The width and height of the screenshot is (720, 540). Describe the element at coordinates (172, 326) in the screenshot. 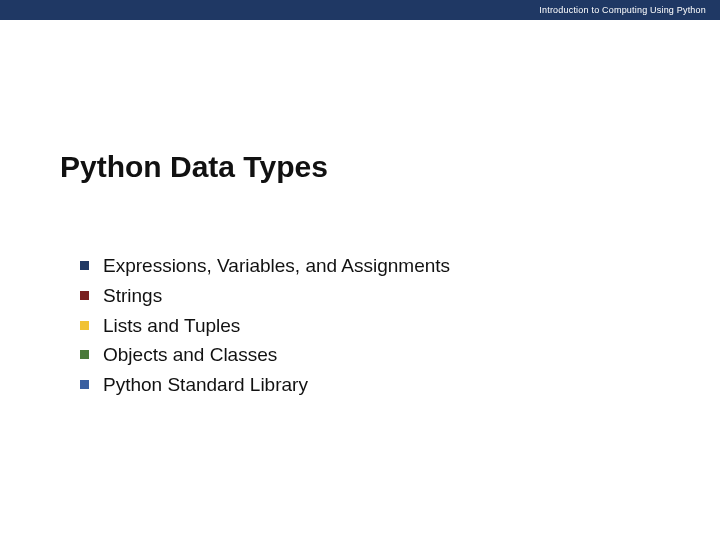

I see `bullet-label: Lists and Tuples` at that location.